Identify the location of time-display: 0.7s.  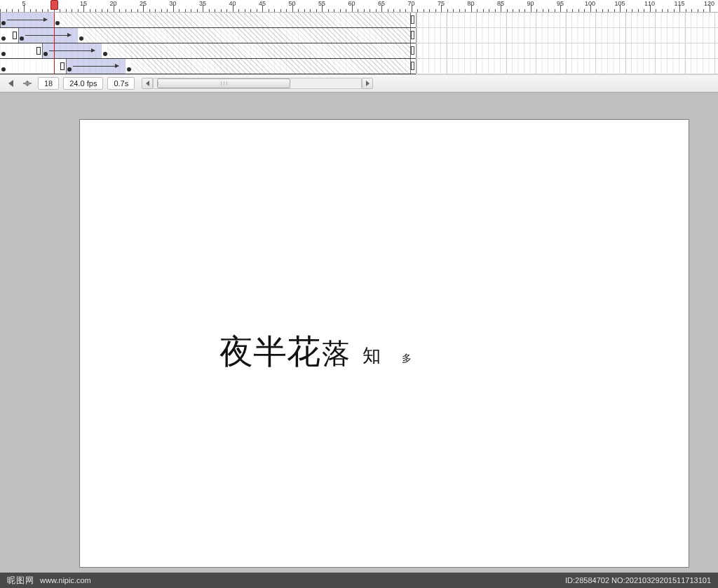
(121, 83).